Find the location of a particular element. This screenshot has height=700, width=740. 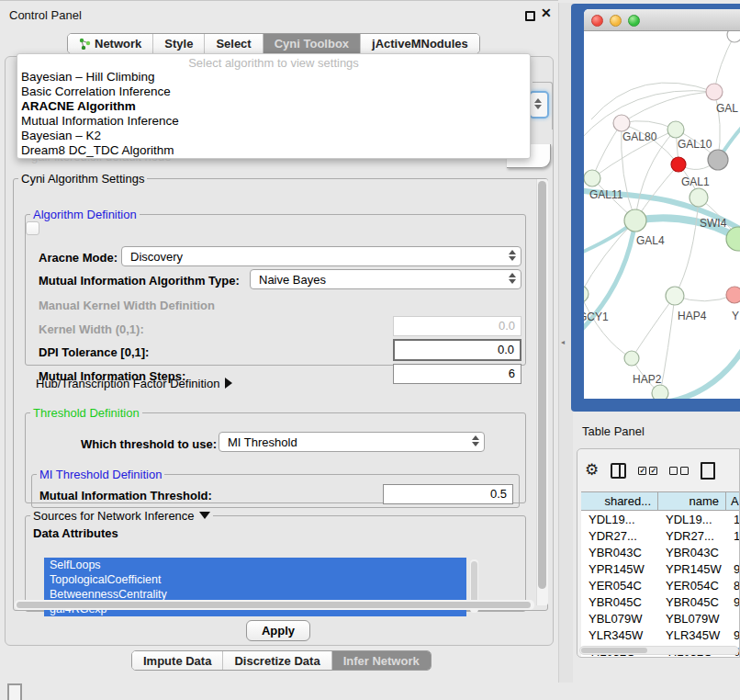

deselect-all-checks-icon is located at coordinates (679, 470).